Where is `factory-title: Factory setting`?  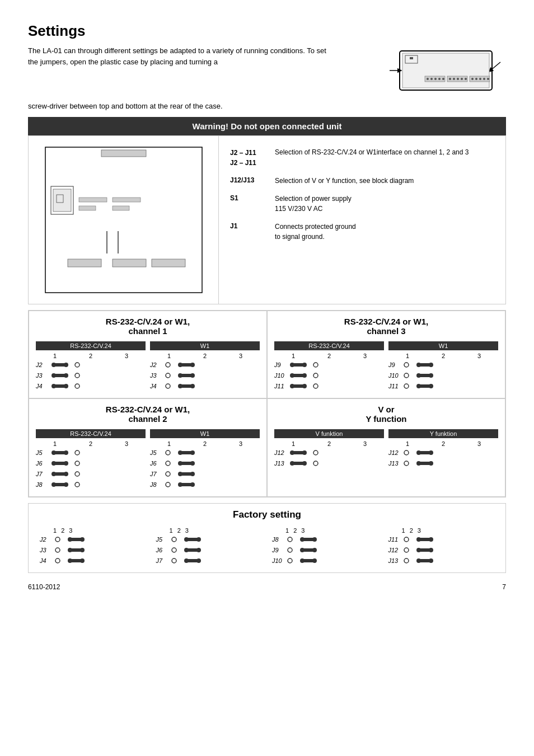 factory-title: Factory setting is located at coordinates (267, 515).